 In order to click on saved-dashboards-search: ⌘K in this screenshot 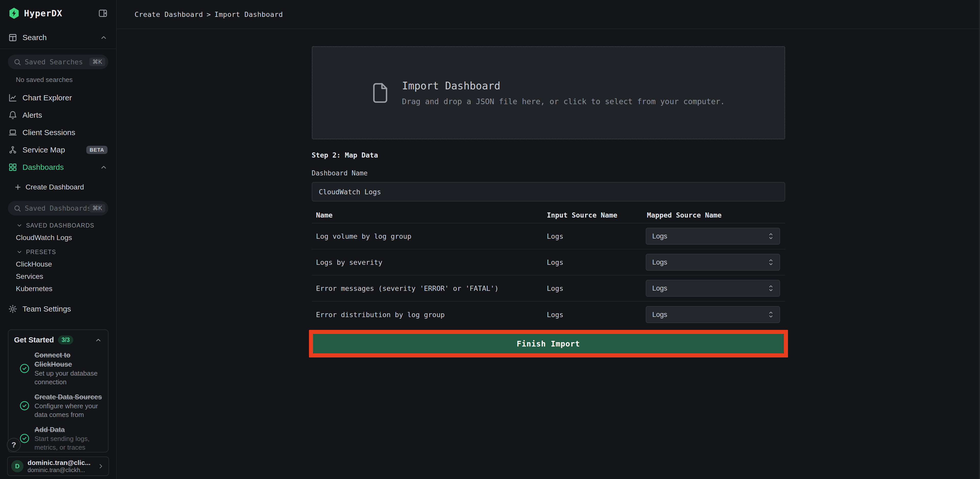, I will do `click(58, 208)`.